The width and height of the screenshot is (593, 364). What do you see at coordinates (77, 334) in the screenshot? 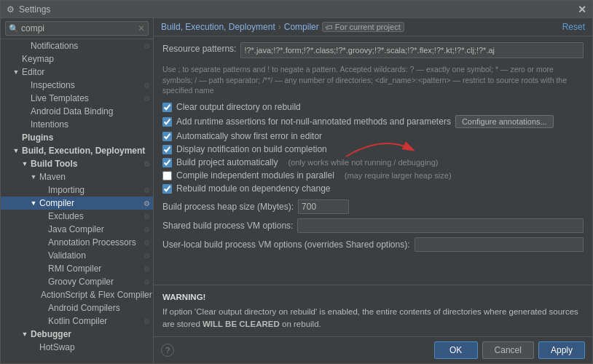
I see `sidebar-item-debugger: ▼ Debugger` at bounding box center [77, 334].